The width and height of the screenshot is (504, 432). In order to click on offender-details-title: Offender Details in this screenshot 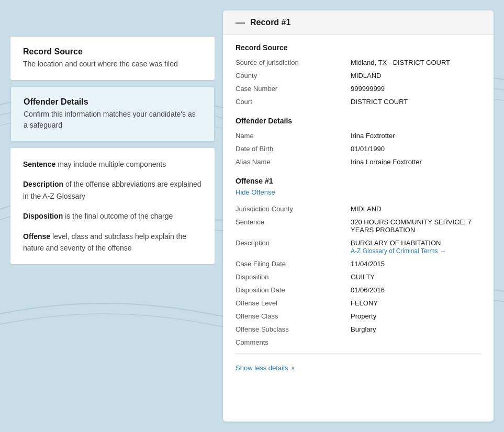, I will do `click(113, 102)`.